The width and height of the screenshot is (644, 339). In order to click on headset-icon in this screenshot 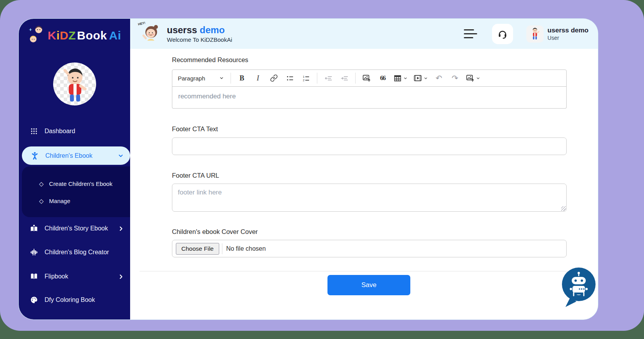, I will do `click(503, 34)`.